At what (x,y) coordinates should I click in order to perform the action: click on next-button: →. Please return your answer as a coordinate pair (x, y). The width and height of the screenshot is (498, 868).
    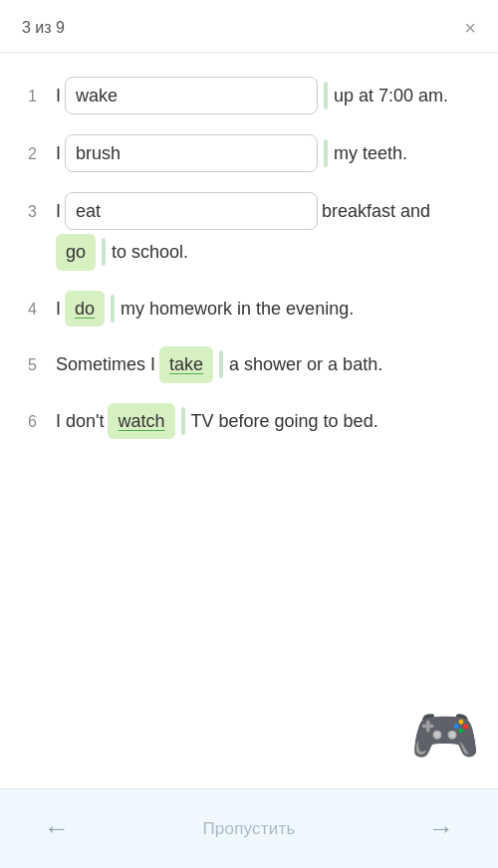
    Looking at the image, I should click on (441, 828).